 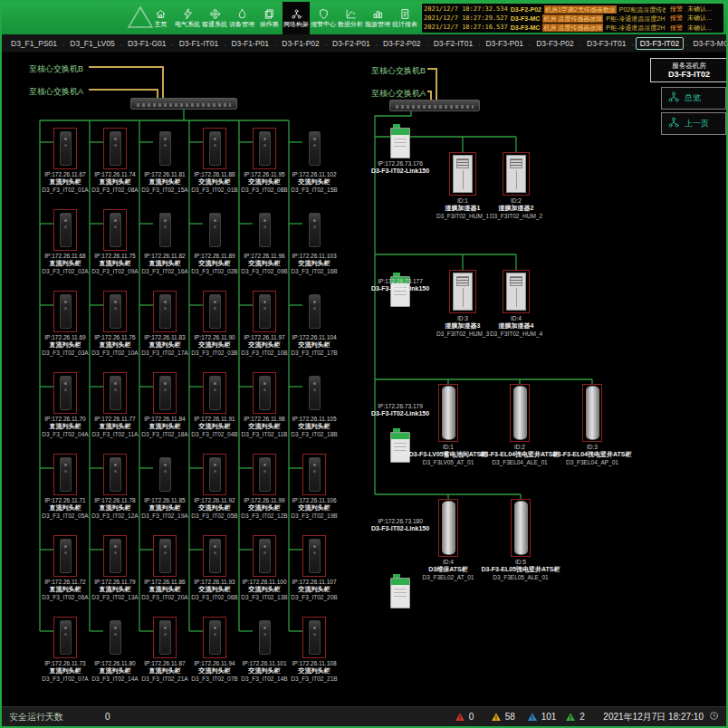 What do you see at coordinates (543, 9) in the screenshot?
I see `alarm-row: 2021/12/7 18:27:32.534D3-F2-P02机房1空调2无传感…` at bounding box center [543, 9].